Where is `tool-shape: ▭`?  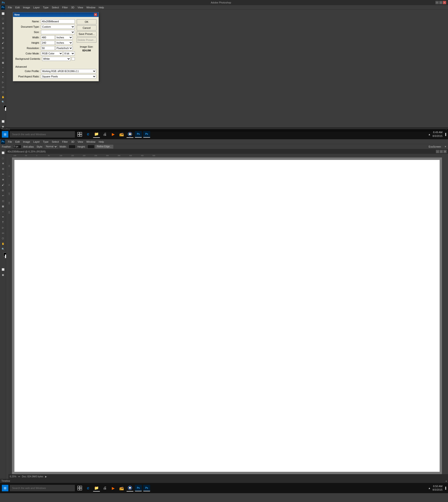 tool-shape: ▭ is located at coordinates (3, 87).